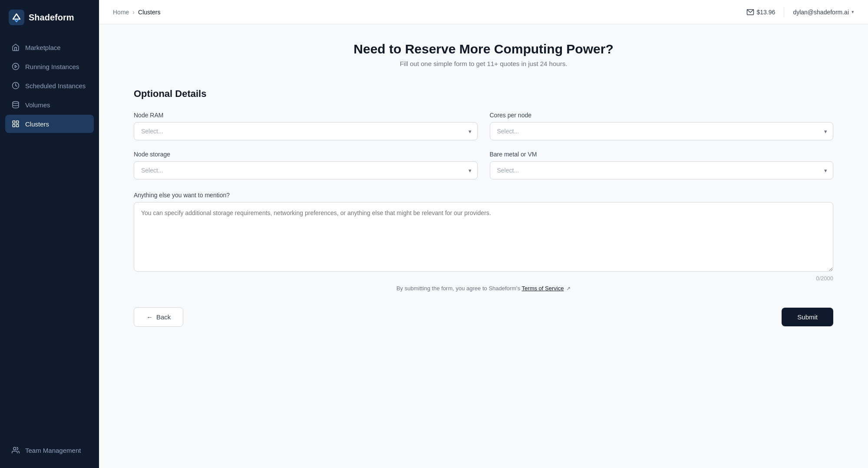  Describe the element at coordinates (16, 450) in the screenshot. I see `users-icon` at that location.